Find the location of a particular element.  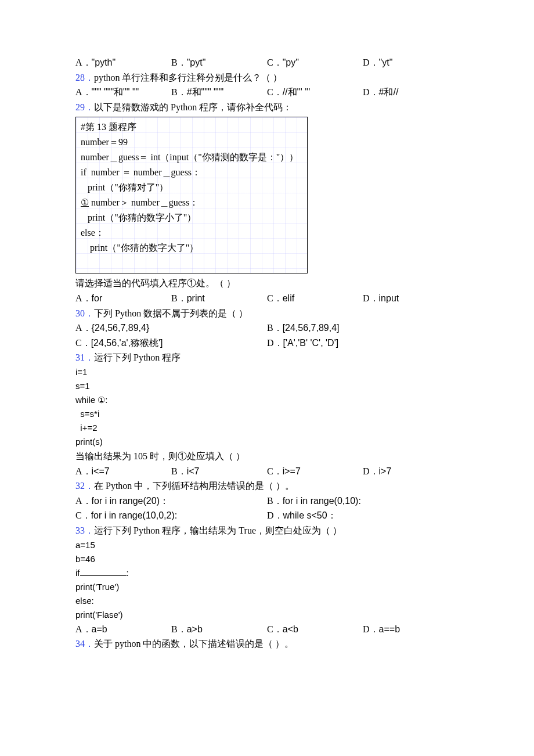

option-b: B．a>b is located at coordinates (219, 629).